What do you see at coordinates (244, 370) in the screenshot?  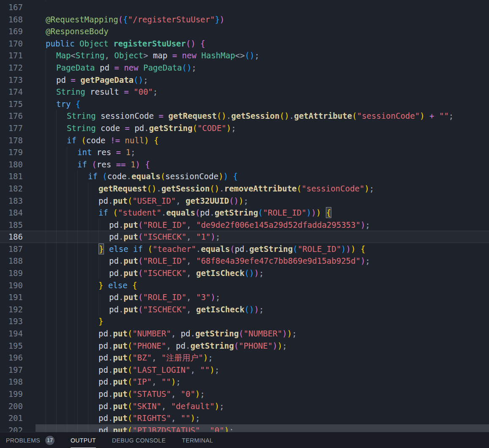 I see `code-line: 197pd.put("LAST_LOGIN", "");` at bounding box center [244, 370].